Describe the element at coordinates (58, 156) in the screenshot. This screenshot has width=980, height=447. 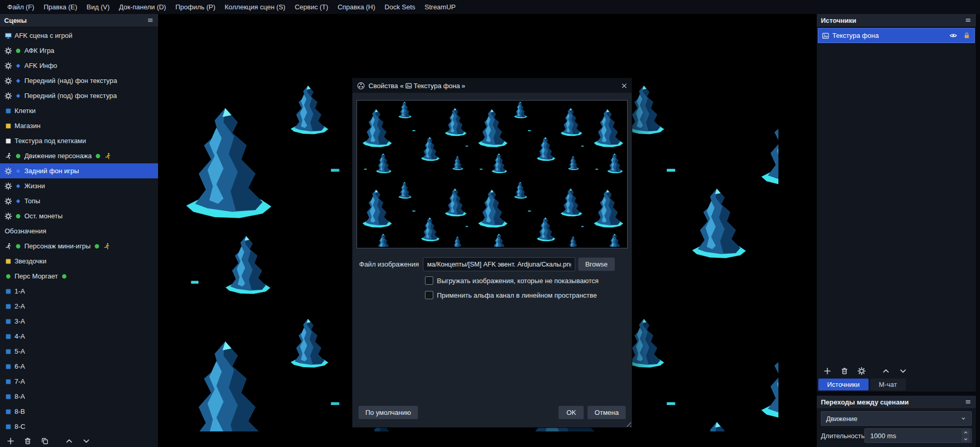
I see `scene-label: Движение персонажа` at that location.